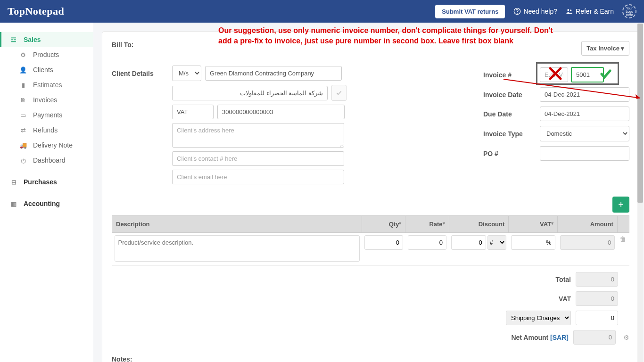  Describe the element at coordinates (538, 318) in the screenshot. I see `shipping-charges-select: Shipping Charges` at that location.